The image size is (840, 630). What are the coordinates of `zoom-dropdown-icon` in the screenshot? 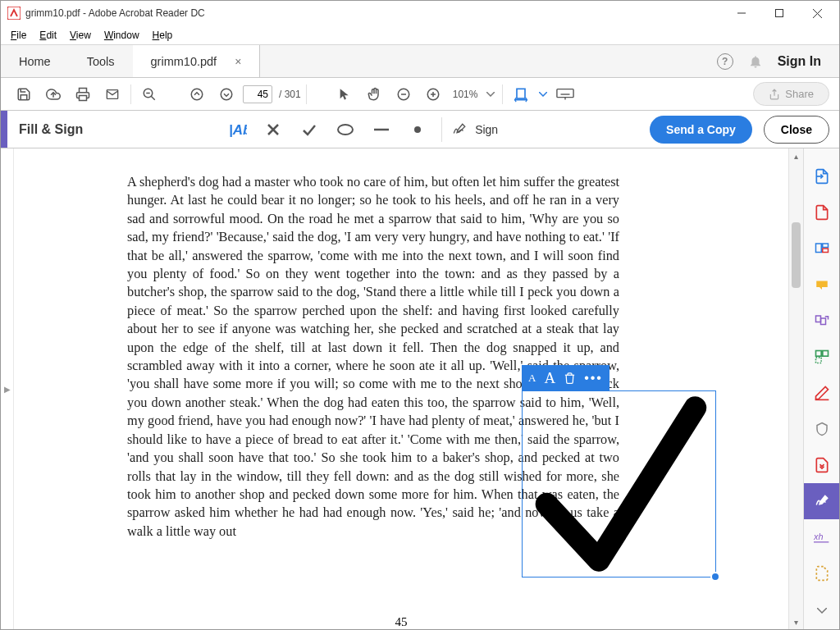 It's located at (491, 94).